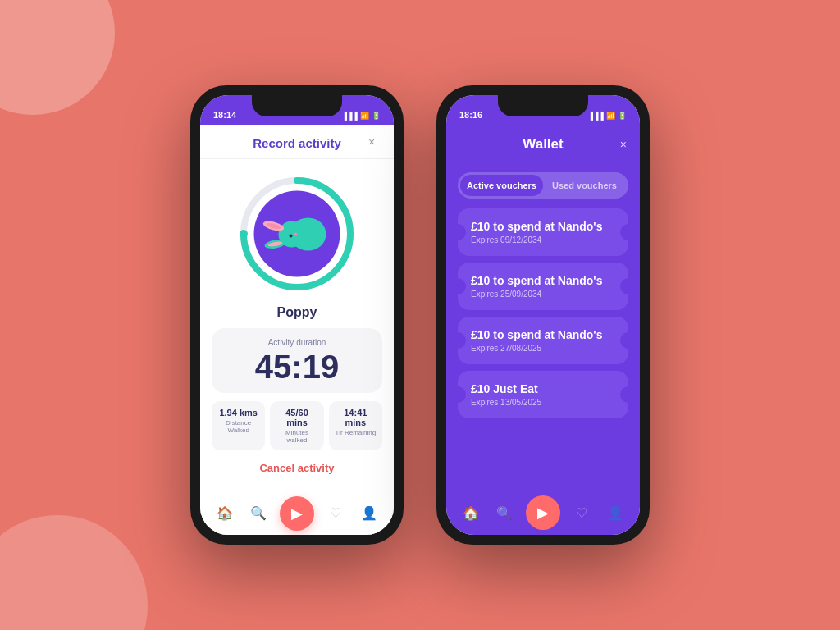 The image size is (840, 630). I want to click on wallet-title: Wallet, so click(543, 144).